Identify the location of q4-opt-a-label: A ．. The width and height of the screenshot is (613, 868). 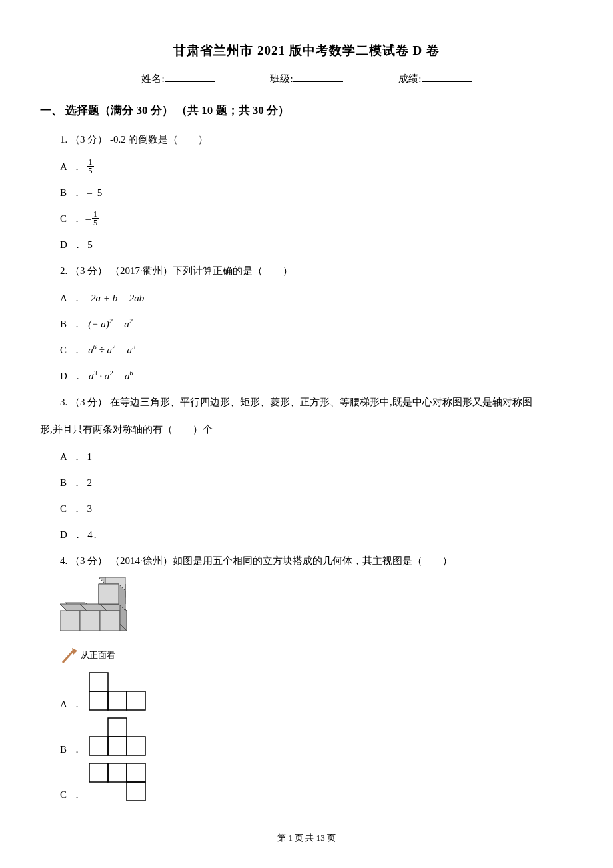
(72, 705).